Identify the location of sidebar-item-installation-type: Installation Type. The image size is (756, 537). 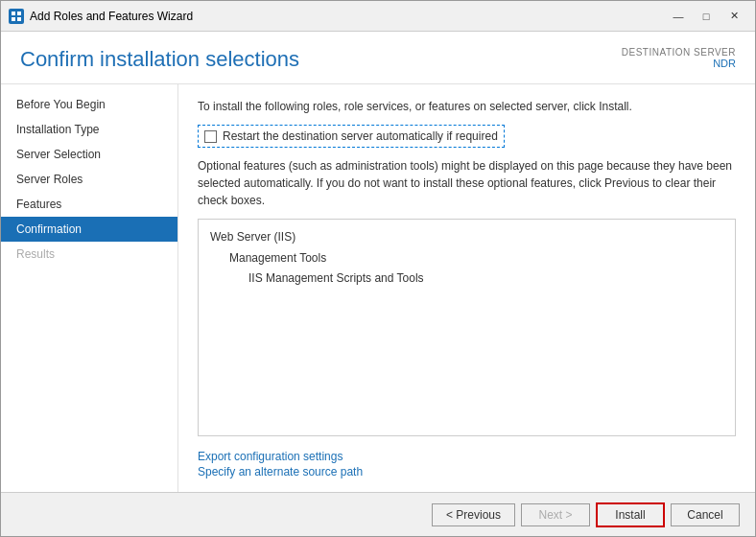
(89, 129).